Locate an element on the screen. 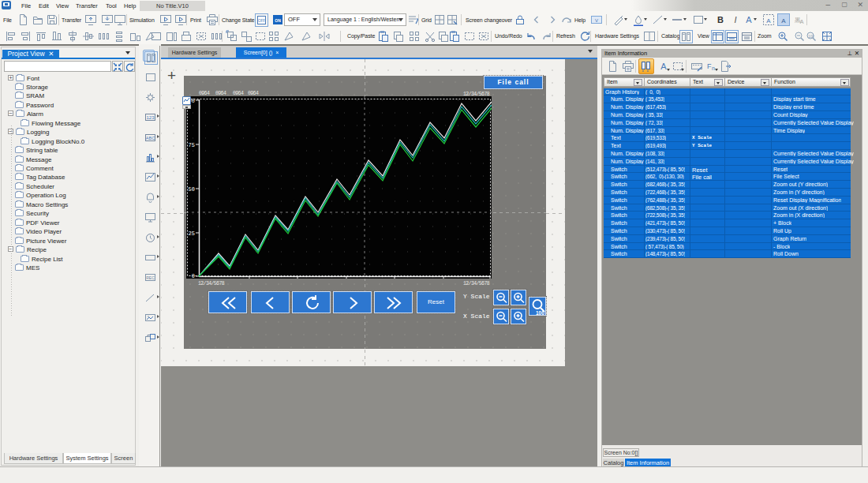  svg-text: V is located at coordinates (597, 21).